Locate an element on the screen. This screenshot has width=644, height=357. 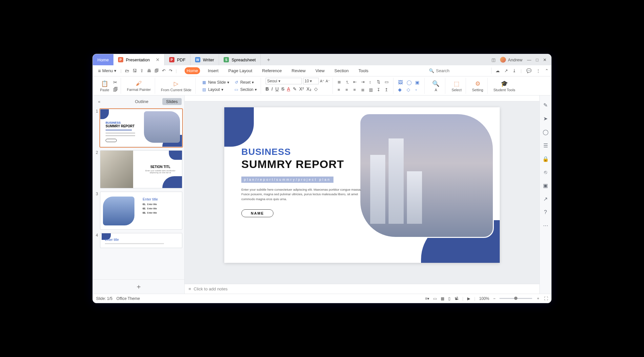
share-icon: ⇪ is located at coordinates (142, 71).